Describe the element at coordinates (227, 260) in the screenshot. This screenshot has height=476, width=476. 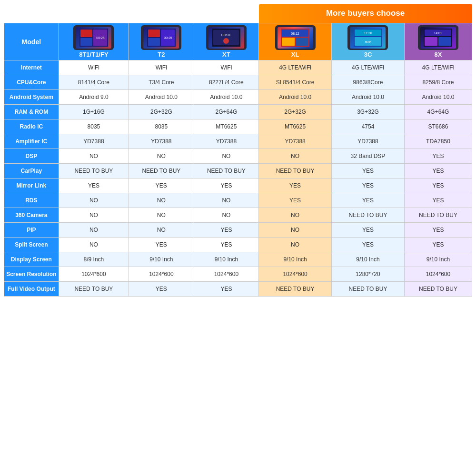
I see `cell-r13-c2: 9/10 Inch` at that location.